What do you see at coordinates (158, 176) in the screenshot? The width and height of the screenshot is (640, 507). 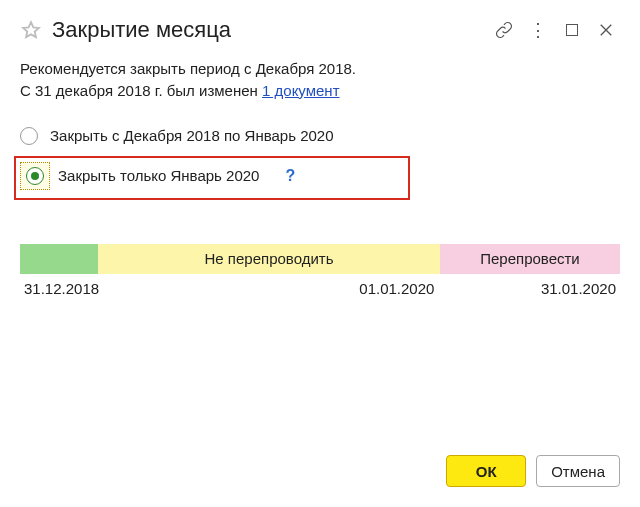 I see `option-close-only-label: Закрыть только Январь 2020` at bounding box center [158, 176].